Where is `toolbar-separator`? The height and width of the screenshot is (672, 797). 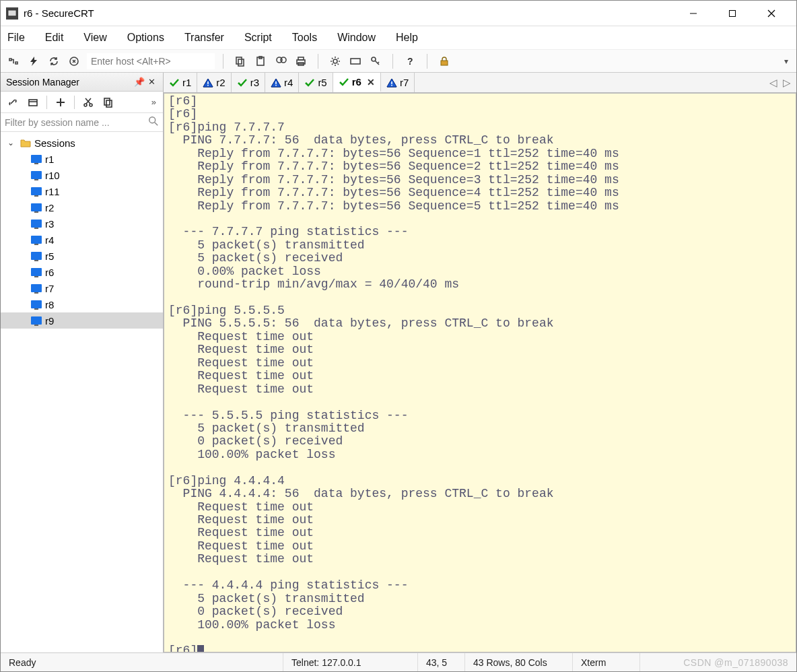 toolbar-separator is located at coordinates (393, 61).